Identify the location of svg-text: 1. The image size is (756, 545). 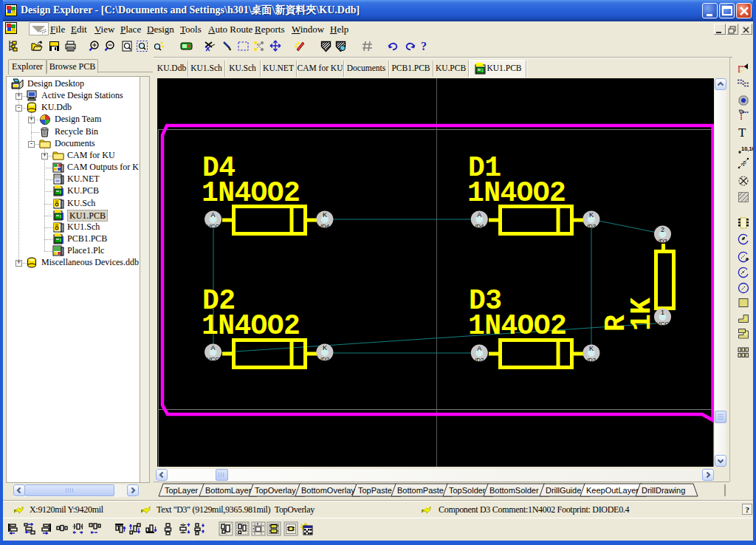
(663, 312).